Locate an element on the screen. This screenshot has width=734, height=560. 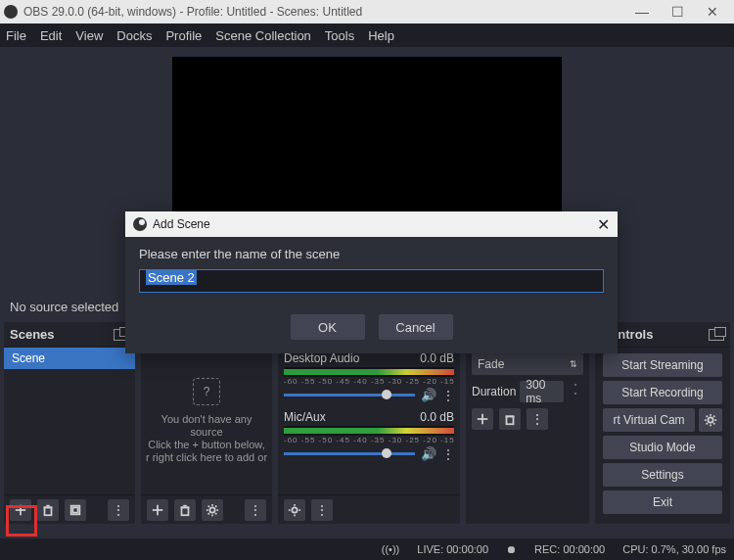
scene-name-input: Scene 2 is located at coordinates (372, 281).